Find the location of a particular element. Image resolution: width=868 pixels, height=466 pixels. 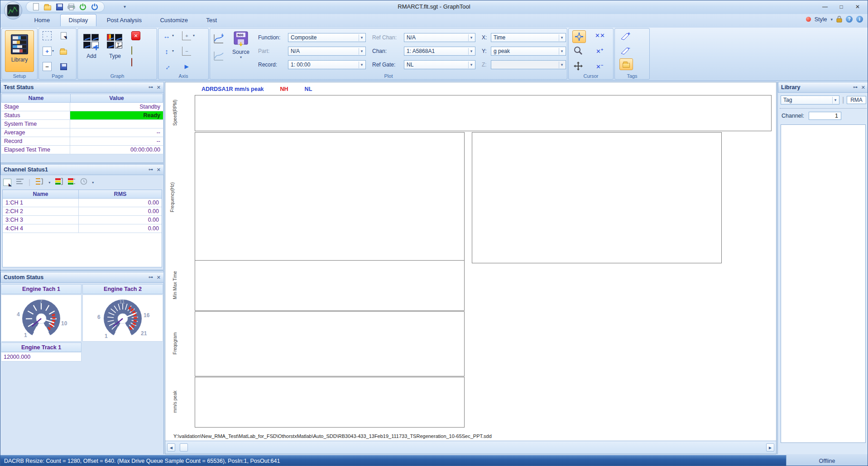

page-properties-icon: ◥ is located at coordinates (63, 36).